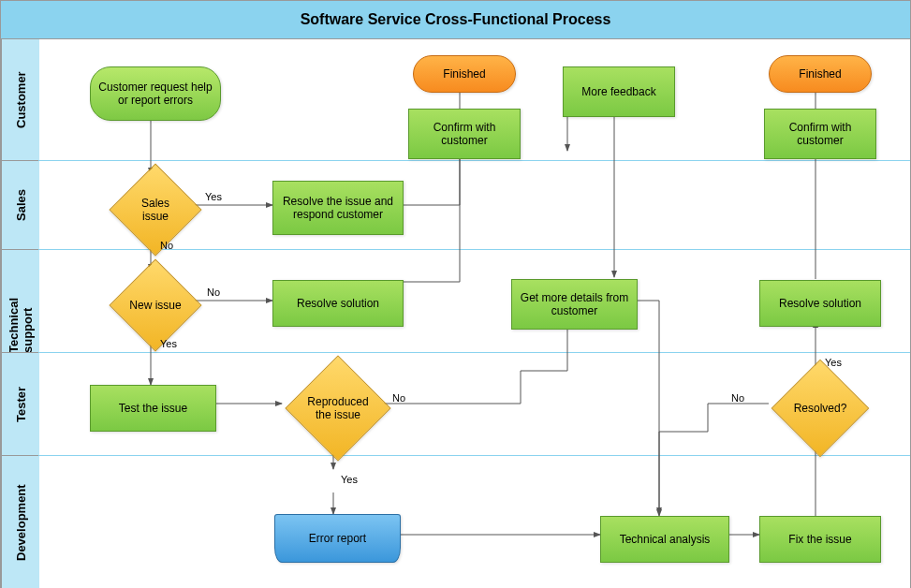 The image size is (911, 588). Describe the element at coordinates (820, 408) in the screenshot. I see `resolved-decision: Resolved?` at that location.